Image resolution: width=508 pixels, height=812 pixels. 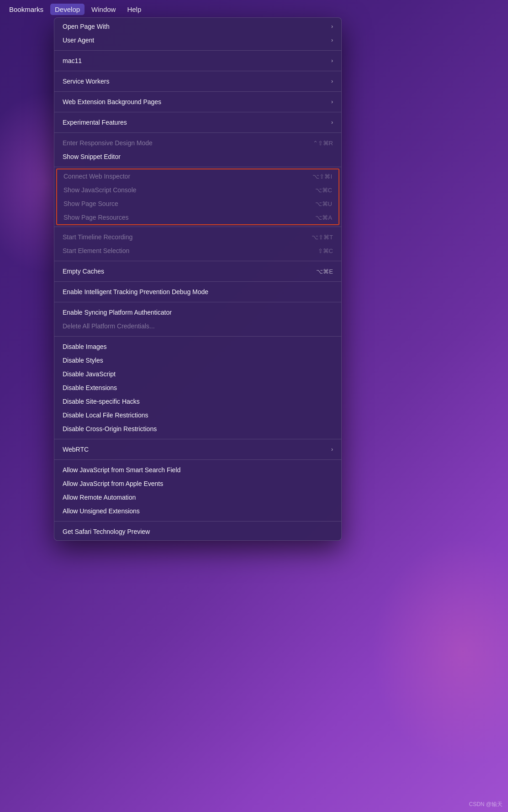 I want to click on menu-show-js-console: Show JavaScript Console ⌥⌘C, so click(x=198, y=190).